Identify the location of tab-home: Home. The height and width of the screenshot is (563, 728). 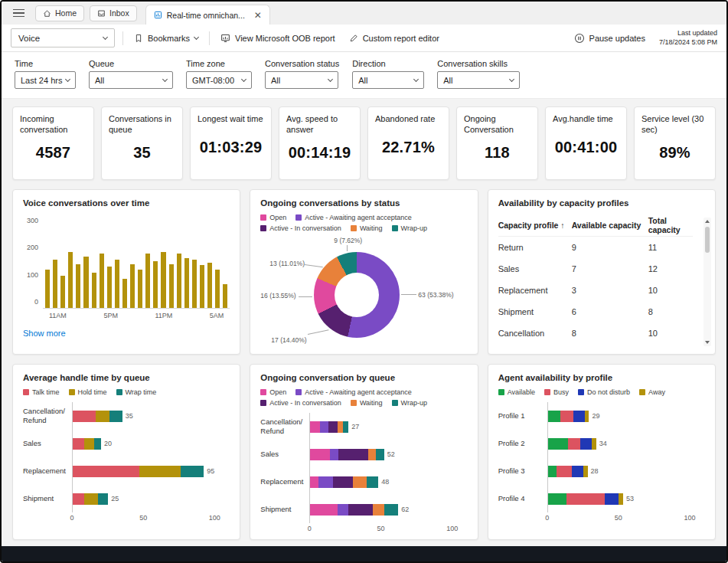
(60, 14).